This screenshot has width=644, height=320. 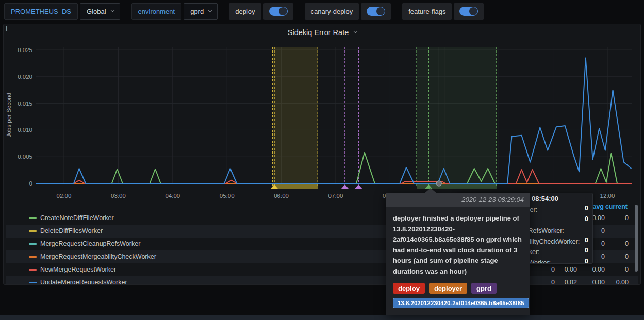 What do you see at coordinates (77, 218) in the screenshot?
I see `legend-series-name: CreateNoteDiffFileWorker` at bounding box center [77, 218].